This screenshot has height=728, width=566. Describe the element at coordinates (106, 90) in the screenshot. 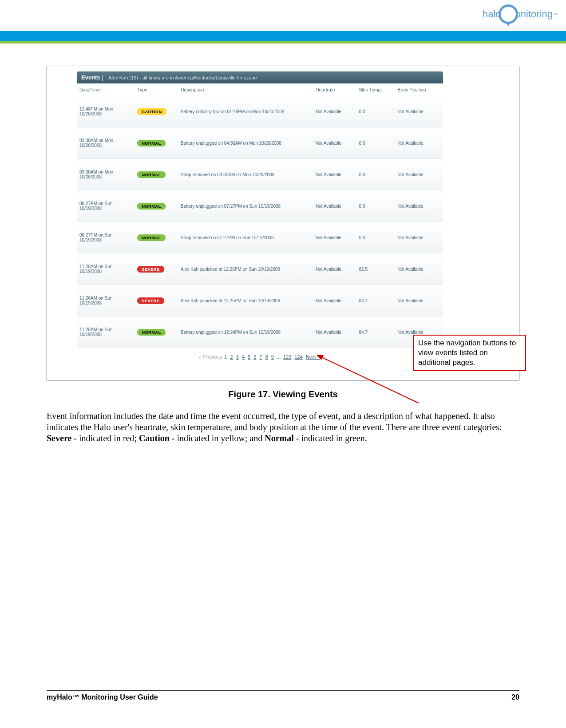

I see `col-datetime: Date/Time` at that location.